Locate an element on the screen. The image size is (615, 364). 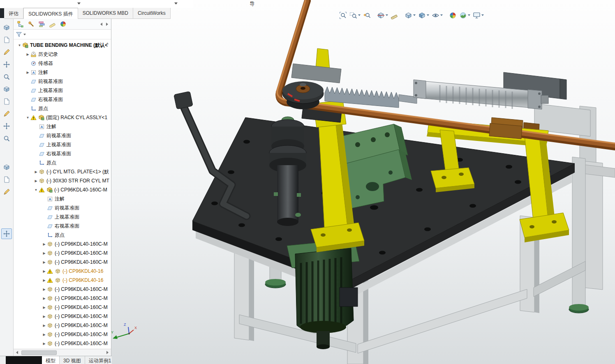
apply-scene-icon is located at coordinates (463, 16).